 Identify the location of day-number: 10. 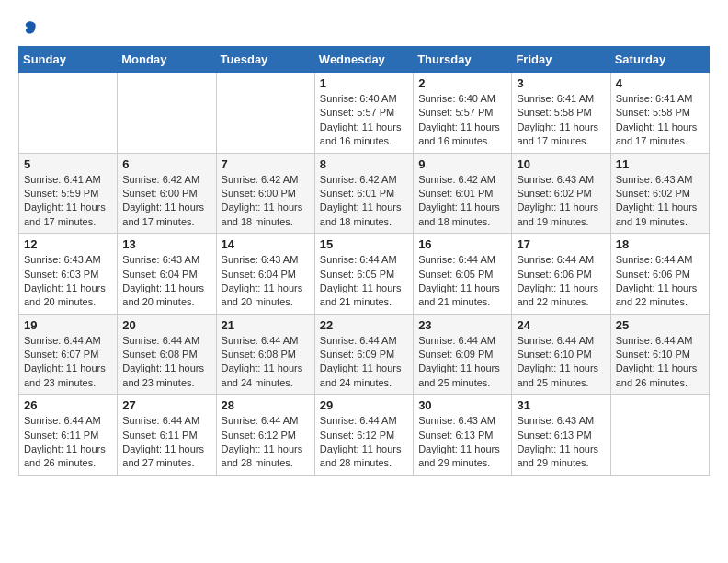
(561, 164).